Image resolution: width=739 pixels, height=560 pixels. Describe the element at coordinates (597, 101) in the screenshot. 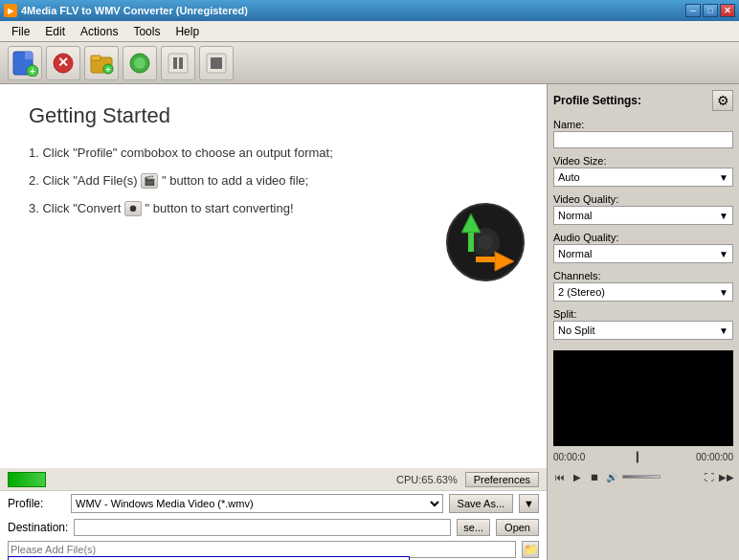

I see `profile-settings-title: Profile Settings:` at that location.